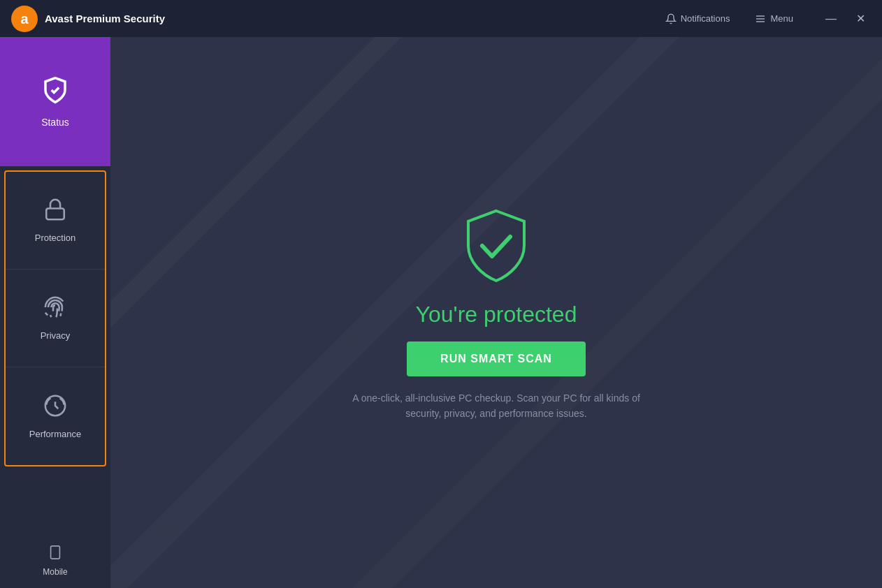  What do you see at coordinates (56, 237) in the screenshot?
I see `sidebar-protection-label: Protection` at bounding box center [56, 237].